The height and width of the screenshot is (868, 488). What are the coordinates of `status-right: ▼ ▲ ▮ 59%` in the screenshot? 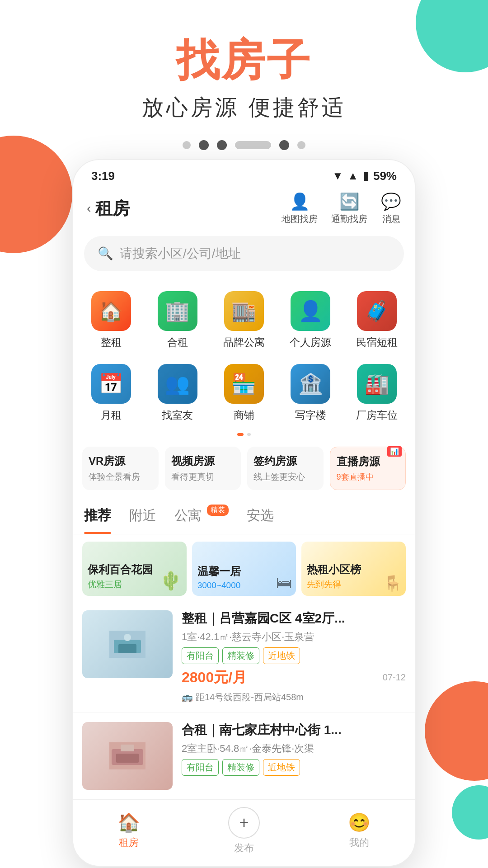 It's located at (364, 176).